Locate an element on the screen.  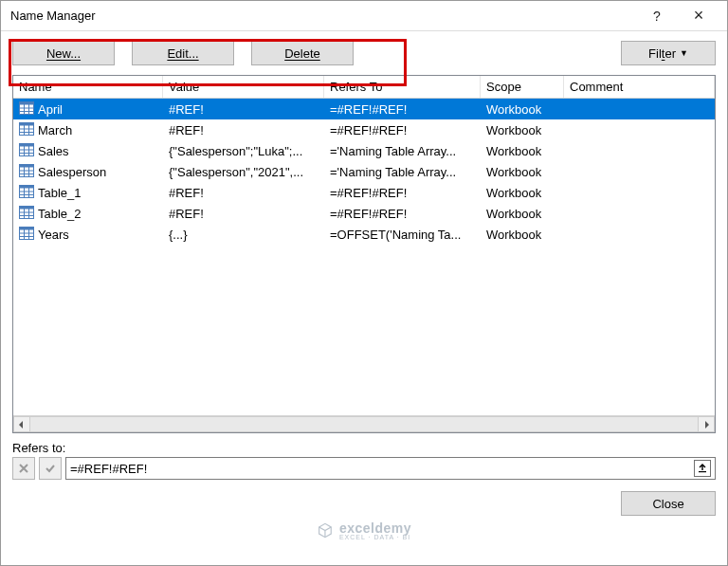
edit-button: Edit... is located at coordinates (183, 53).